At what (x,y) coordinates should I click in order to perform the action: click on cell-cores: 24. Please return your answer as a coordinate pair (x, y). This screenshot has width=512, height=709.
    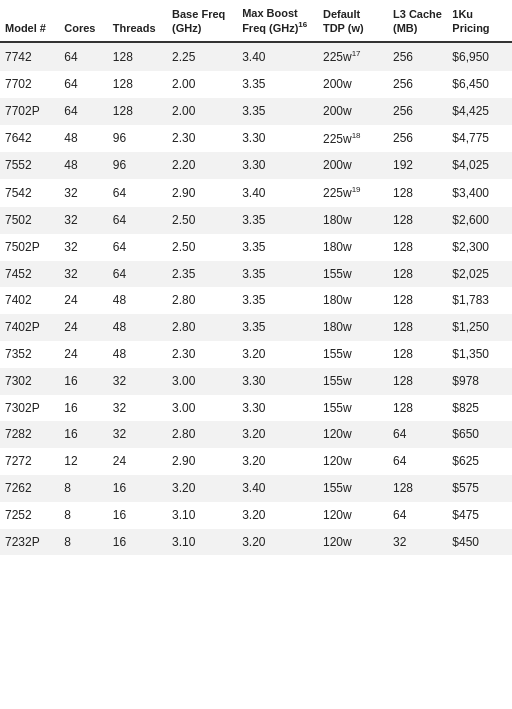
    Looking at the image, I should click on (84, 354).